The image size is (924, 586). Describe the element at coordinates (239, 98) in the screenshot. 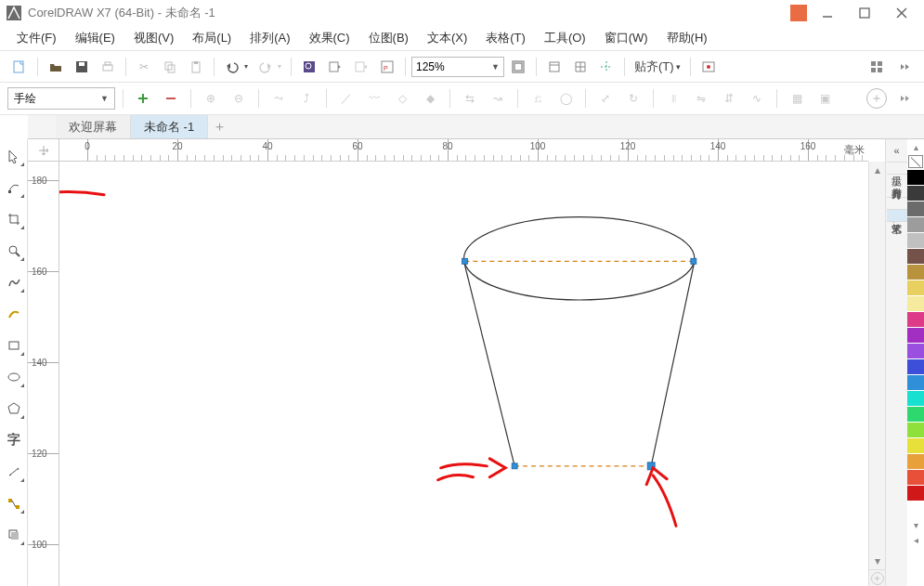

I see `node-delete-button: ⊖` at that location.